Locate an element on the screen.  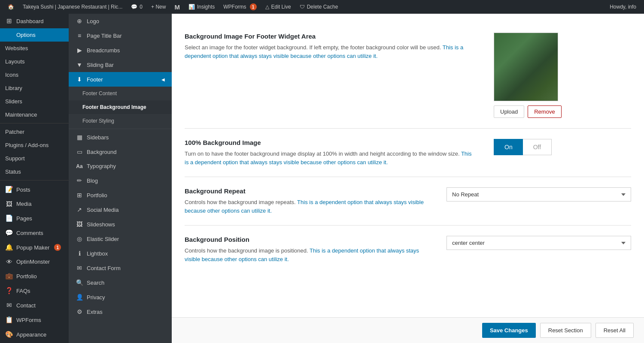
portfolio-menu-icon: ⊞ is located at coordinates (79, 195).